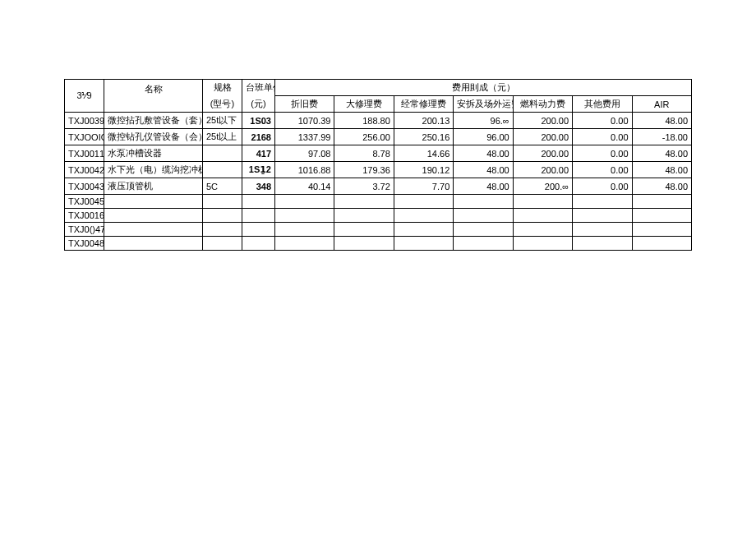  What do you see at coordinates (378, 215) in the screenshot?
I see `table-row: TXJ0016` at bounding box center [378, 215].